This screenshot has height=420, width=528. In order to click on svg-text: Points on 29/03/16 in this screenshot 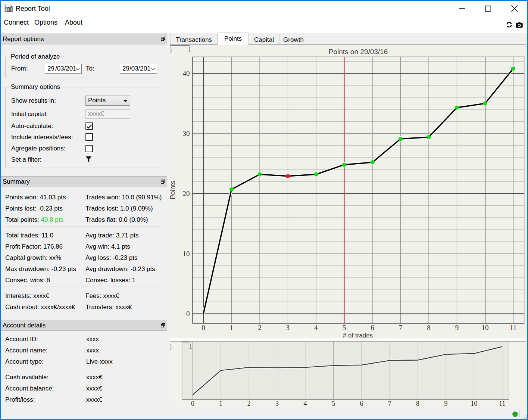, I will do `click(358, 52)`.